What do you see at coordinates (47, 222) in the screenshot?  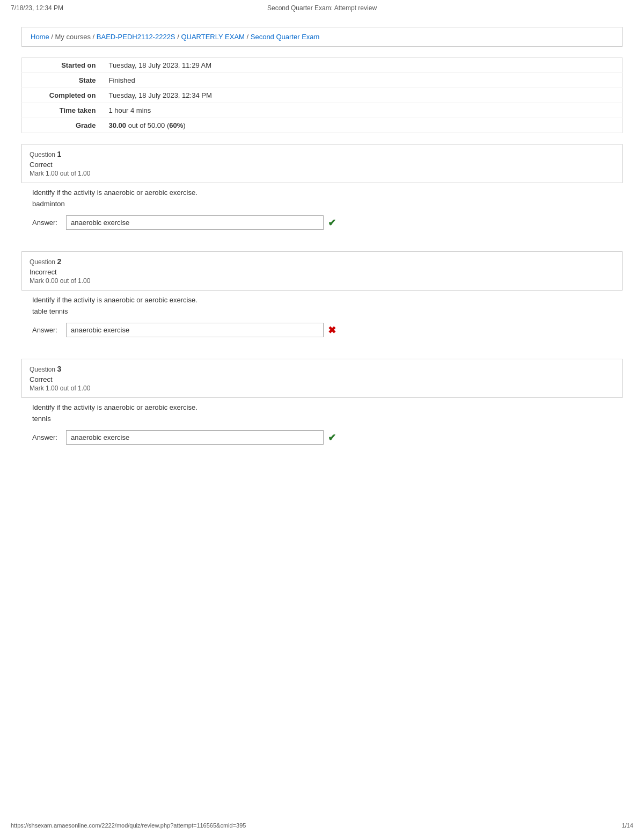 I see `answer-label-1: Answer:` at bounding box center [47, 222].